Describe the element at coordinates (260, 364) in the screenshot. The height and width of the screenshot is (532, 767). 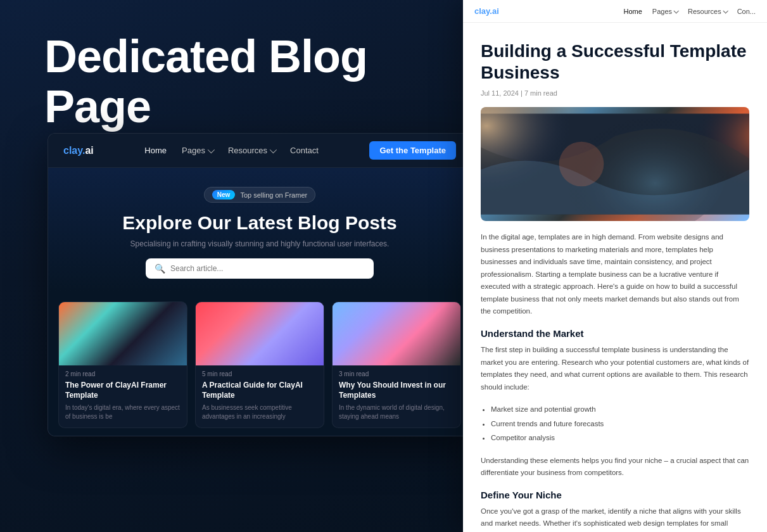
I see `blog-cards-row: 2 min read The Power of ClayAI Framer Te…` at that location.